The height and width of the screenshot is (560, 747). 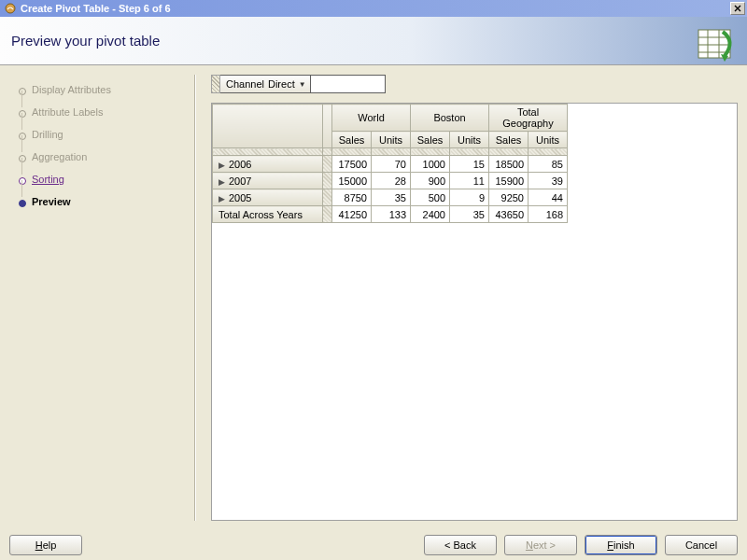 I want to click on next-button: Next >, so click(x=541, y=545).